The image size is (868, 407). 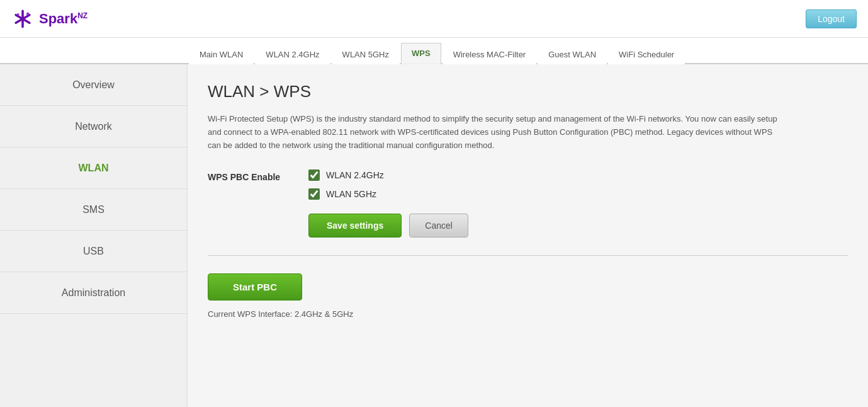 What do you see at coordinates (255, 287) in the screenshot?
I see `start-pbc-button: Start PBC` at bounding box center [255, 287].